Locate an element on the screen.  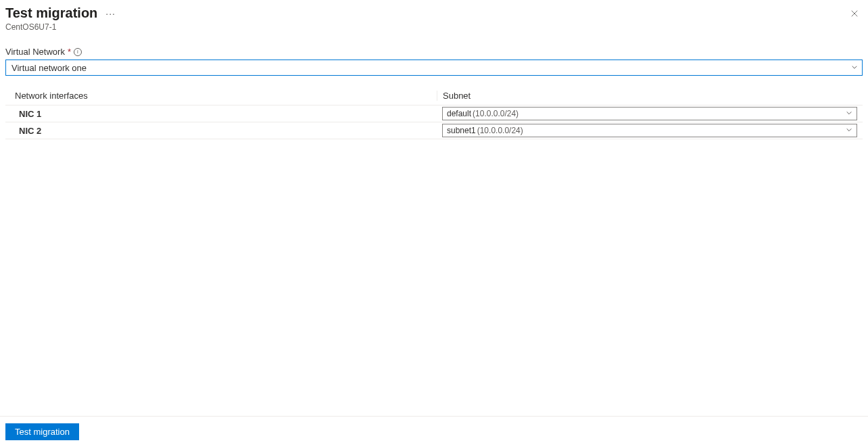
more-icon: ··· is located at coordinates (111, 14).